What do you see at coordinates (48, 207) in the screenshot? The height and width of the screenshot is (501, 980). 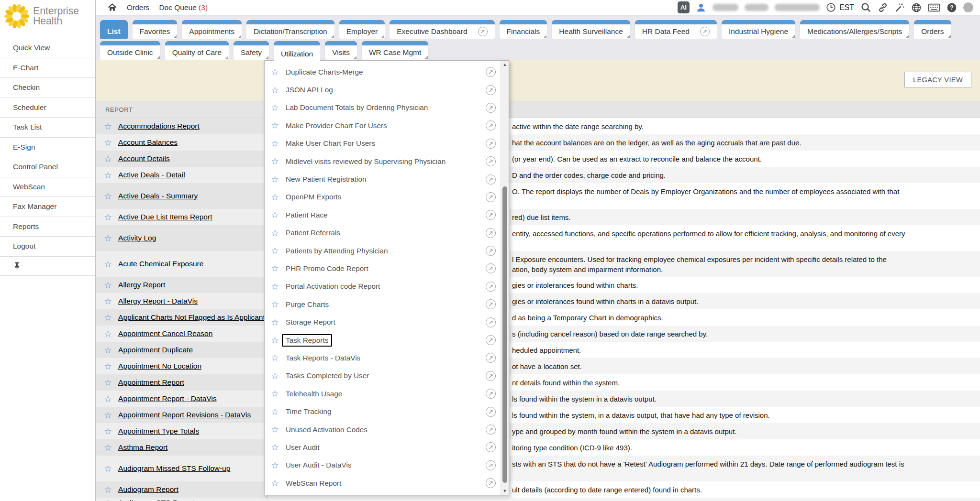 I see `sidebar-item-fax-manager: Fax Manager` at bounding box center [48, 207].